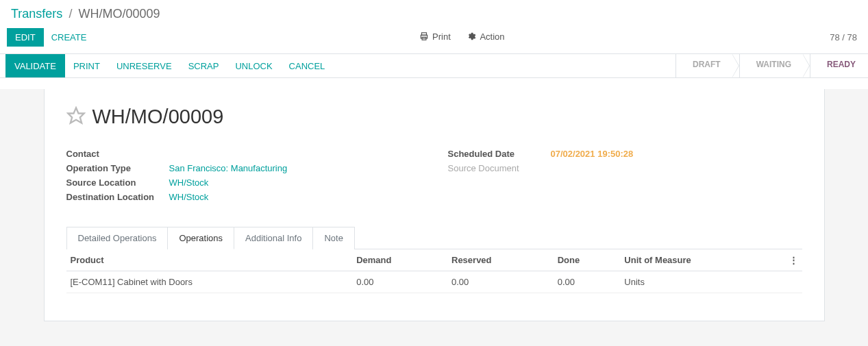  Describe the element at coordinates (592, 153) in the screenshot. I see `scheduled-date-value: 07/02/2021 19:50:28` at that location.